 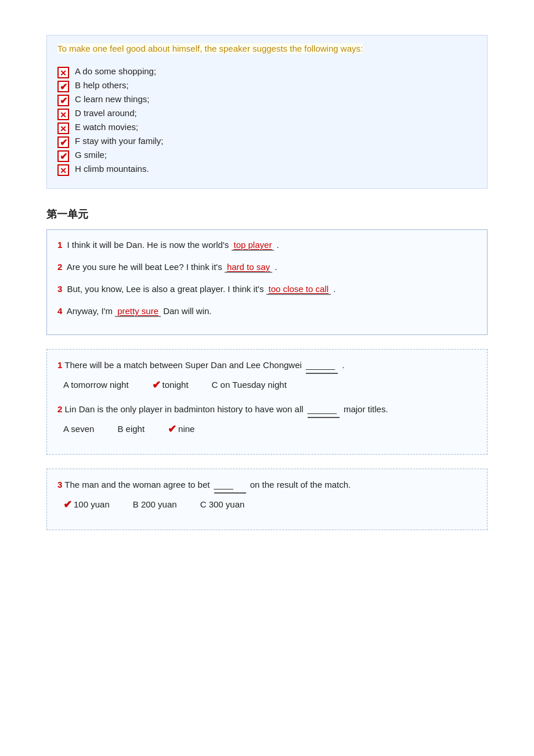 I want to click on options-list: ✕A do some shopping;✔B help others;✔C le…, so click(x=267, y=121).